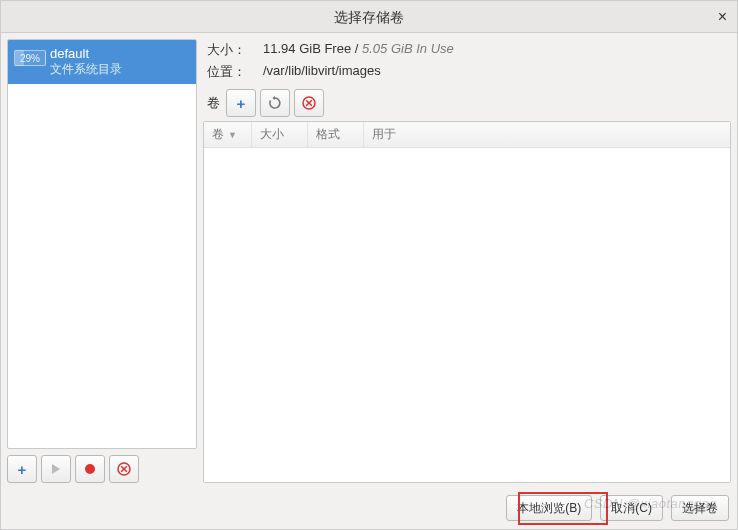  What do you see at coordinates (467, 135) in the screenshot?
I see `table-header: 卷▼ 大小 格式 用于` at bounding box center [467, 135].